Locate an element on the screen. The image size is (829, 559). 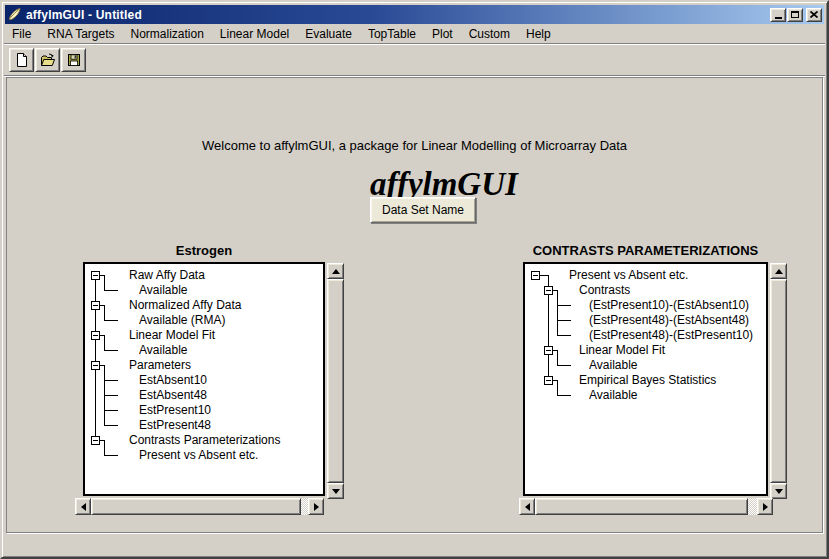
right-tree-hscroll-thumb is located at coordinates (642, 506).